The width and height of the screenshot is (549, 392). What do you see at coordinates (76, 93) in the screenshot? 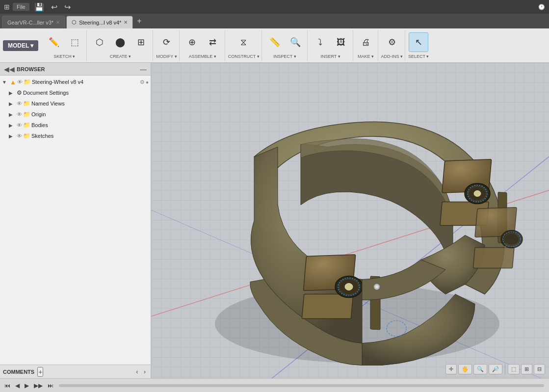
I see `tree-item-doc-settings: ▶ ⚙ Document Settings` at bounding box center [76, 93].